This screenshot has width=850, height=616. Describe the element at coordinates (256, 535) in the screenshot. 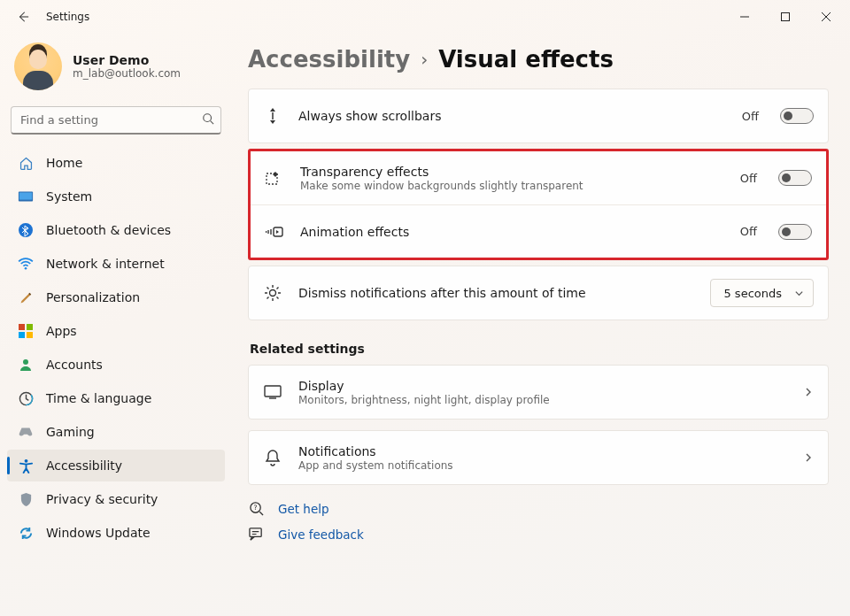

I see `feedback-icon` at that location.